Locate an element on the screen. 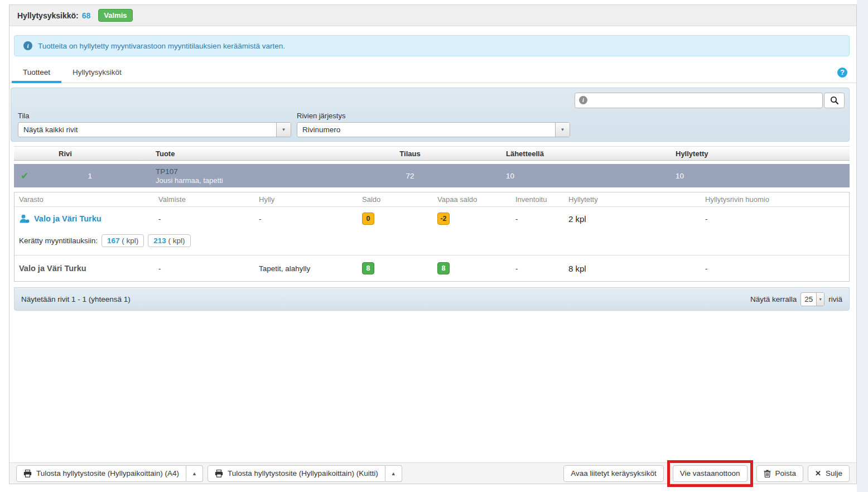  dialog-title: Hyllytysyksikkö: is located at coordinates (48, 16).